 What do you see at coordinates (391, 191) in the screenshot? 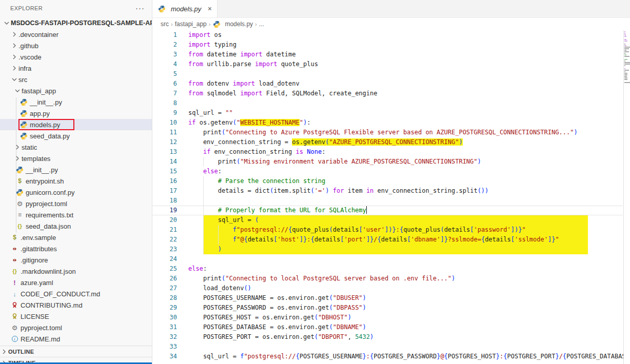
I see `code-line-17: 17 details = dict(item.split('=') for it…` at bounding box center [391, 191].